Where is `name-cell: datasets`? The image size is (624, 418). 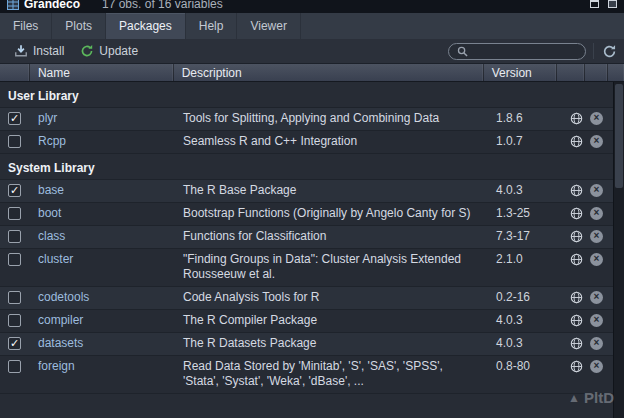
name-cell: datasets is located at coordinates (102, 344).